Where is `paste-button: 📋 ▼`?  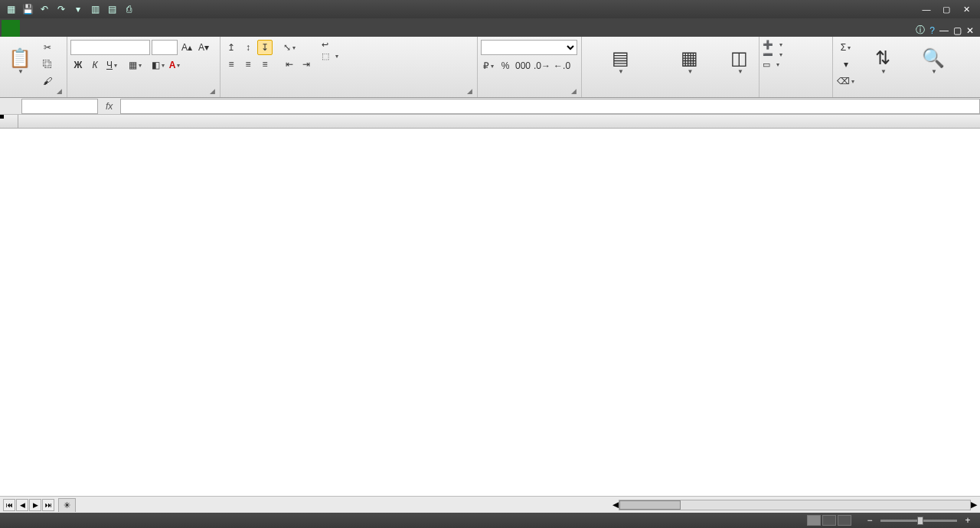 paste-button: 📋 ▼ is located at coordinates (20, 62).